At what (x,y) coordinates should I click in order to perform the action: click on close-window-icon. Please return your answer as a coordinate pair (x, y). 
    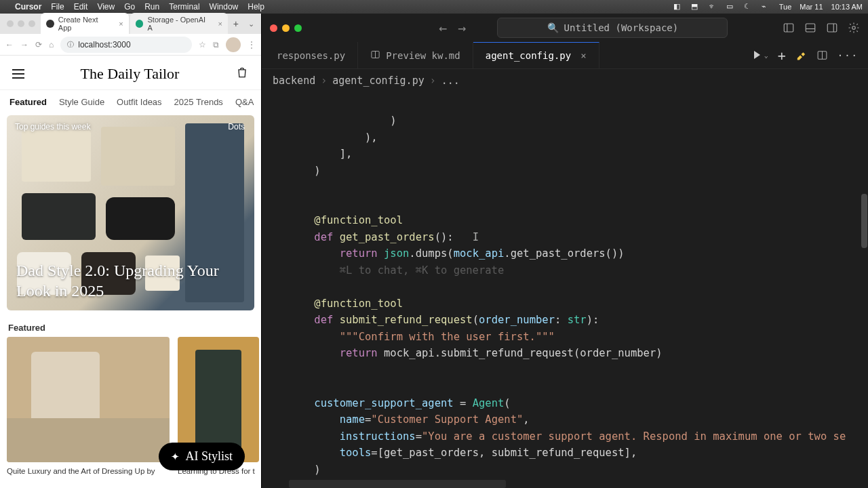
    Looking at the image, I should click on (274, 28).